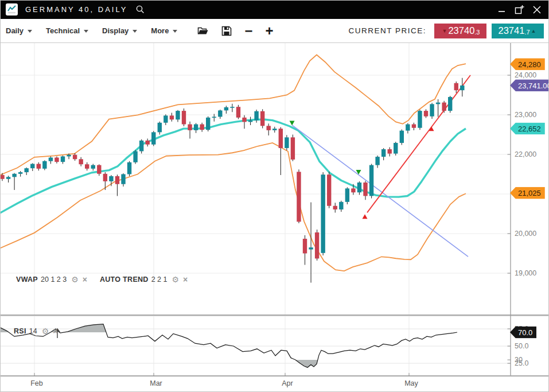  What do you see at coordinates (76, 9) in the screenshot?
I see `page-title: GERMANY 40, DAILY` at bounding box center [76, 9].